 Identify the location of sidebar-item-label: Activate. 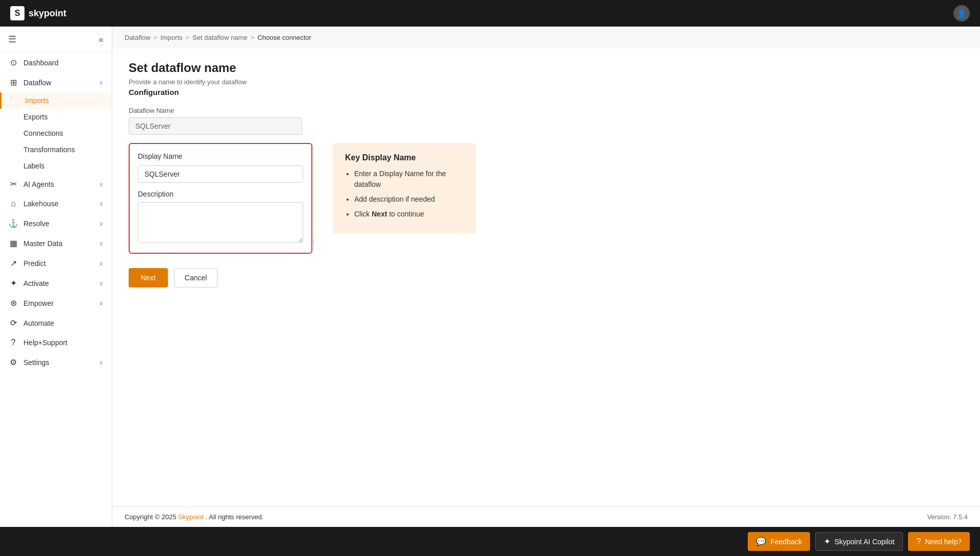
(59, 283).